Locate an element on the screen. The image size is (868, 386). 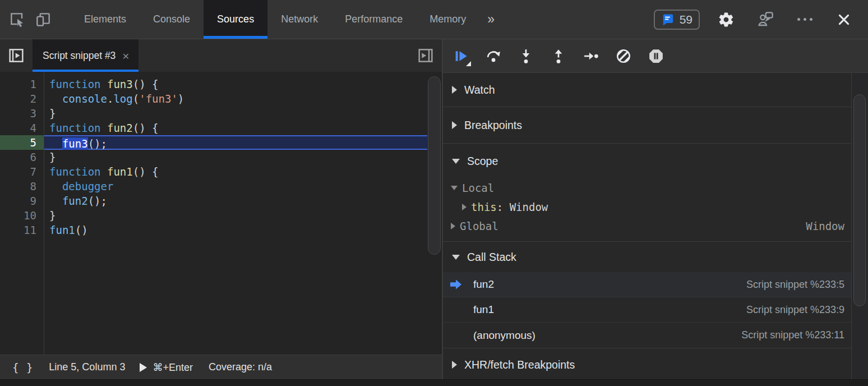
feedback-button is located at coordinates (765, 20).